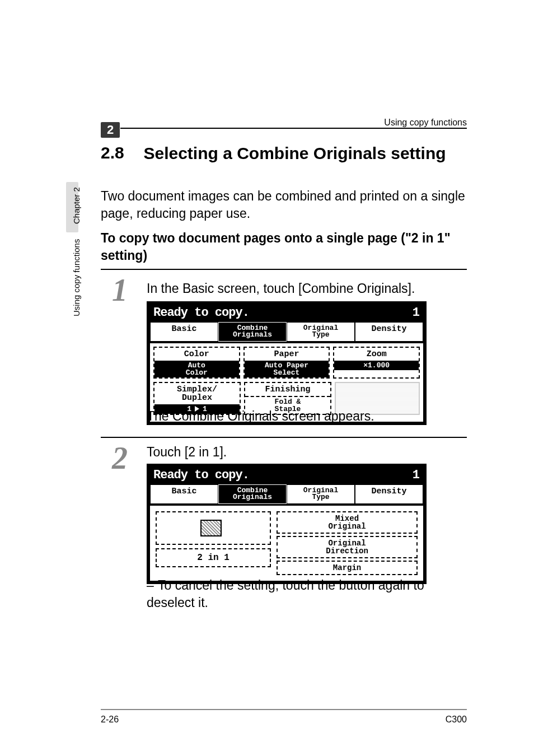 The image size is (534, 756). What do you see at coordinates (287, 524) in the screenshot?
I see `combine-screen-panel: Ready to copy. 1 Basic CombineOriginals …` at bounding box center [287, 524].